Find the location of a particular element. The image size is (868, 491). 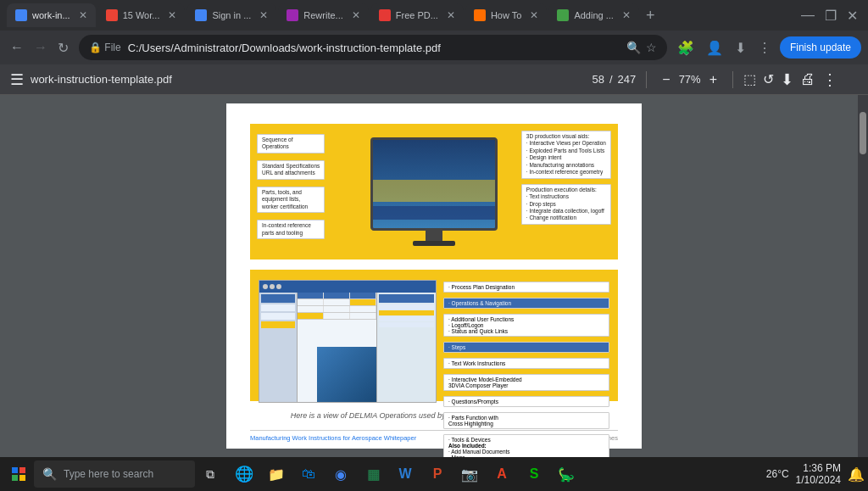

sw-table is located at coordinates (337, 306).